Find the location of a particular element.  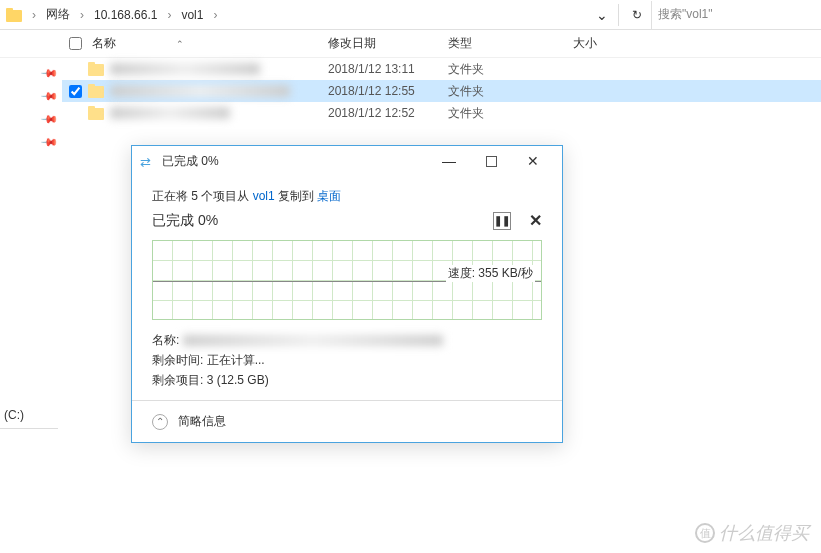

list-item: 2018/1/12 12:55 文件夹 is located at coordinates (442, 91).